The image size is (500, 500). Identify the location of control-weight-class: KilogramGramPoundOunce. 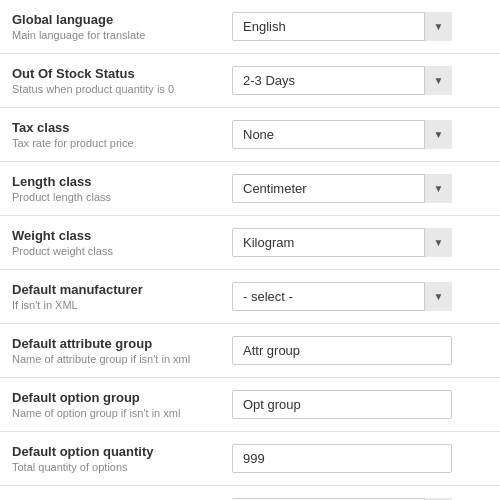
(360, 242).